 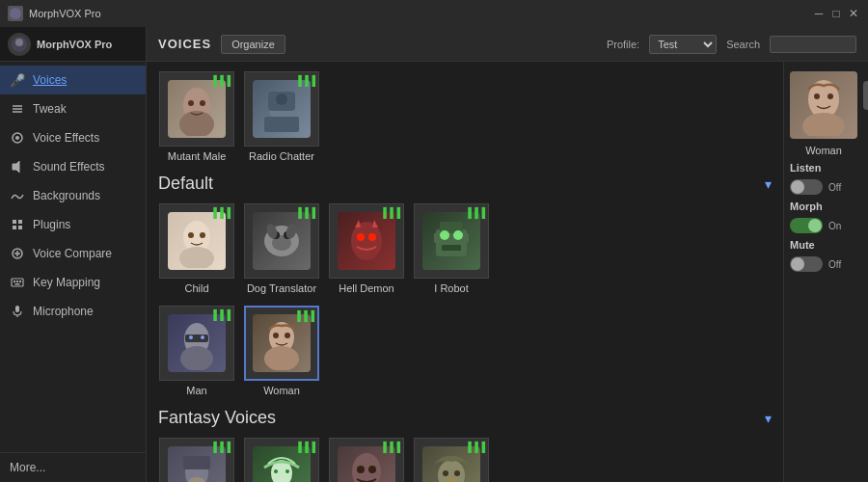 I want to click on sidebar-label-sound-effects: Sound Effects, so click(x=69, y=167).